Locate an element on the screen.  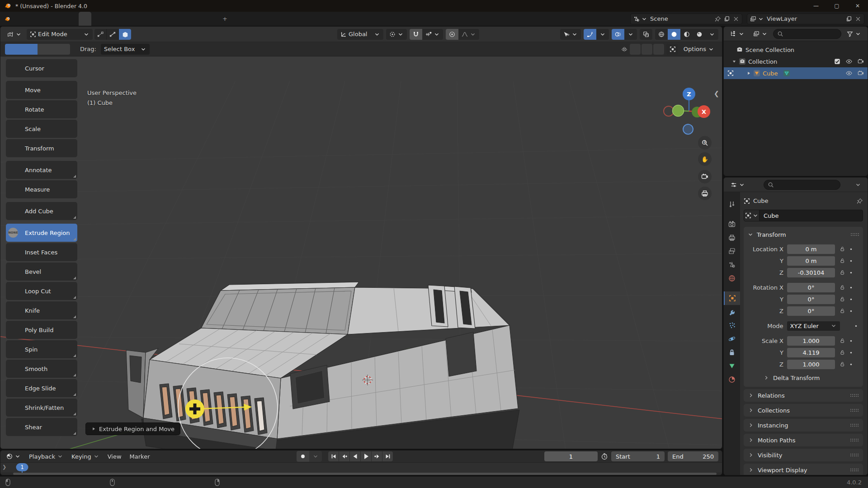
tool-button: Poly Build is located at coordinates (42, 330).